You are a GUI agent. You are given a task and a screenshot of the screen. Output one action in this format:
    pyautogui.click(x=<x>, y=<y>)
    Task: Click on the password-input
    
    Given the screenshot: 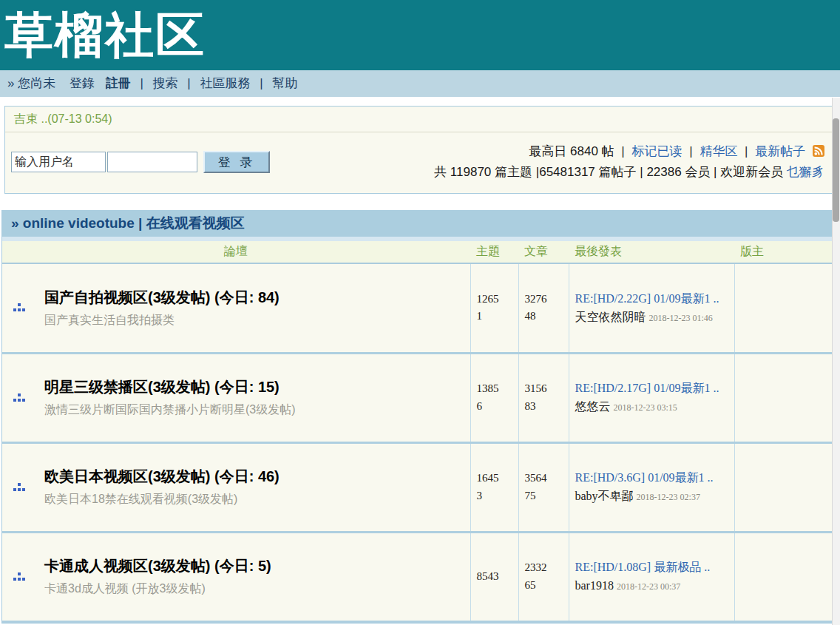 What is the action you would take?
    pyautogui.click(x=152, y=162)
    